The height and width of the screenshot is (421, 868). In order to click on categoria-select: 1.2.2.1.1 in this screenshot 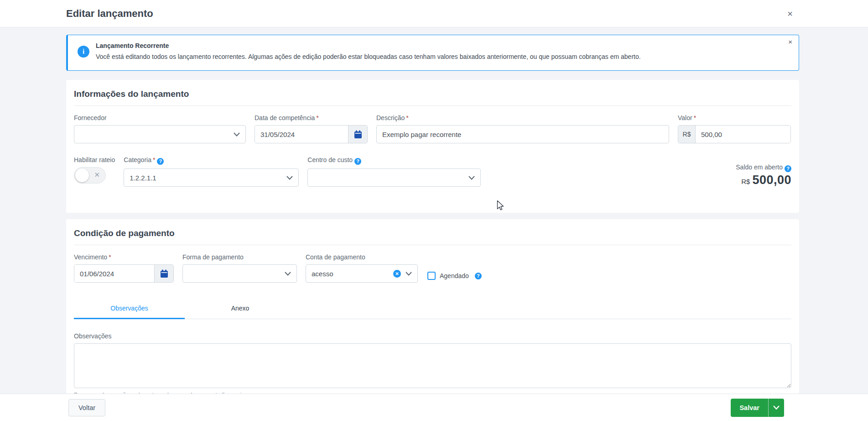, I will do `click(211, 178)`.